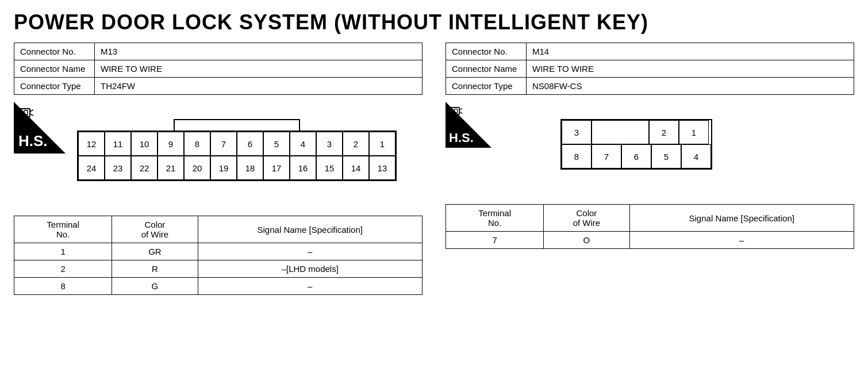 The image size is (868, 372). What do you see at coordinates (310, 269) in the screenshot?
I see `left-td-signal: –[LHD models]` at bounding box center [310, 269].